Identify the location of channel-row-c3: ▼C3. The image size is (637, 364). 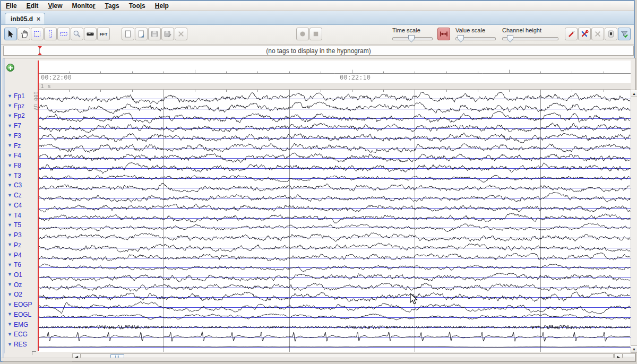
(20, 186).